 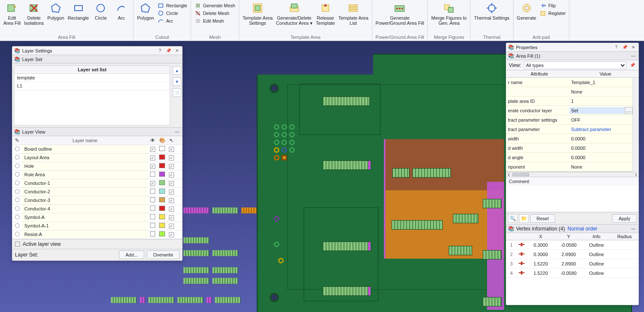 I want to click on pin-view-icon: 📌, so click(x=632, y=65).